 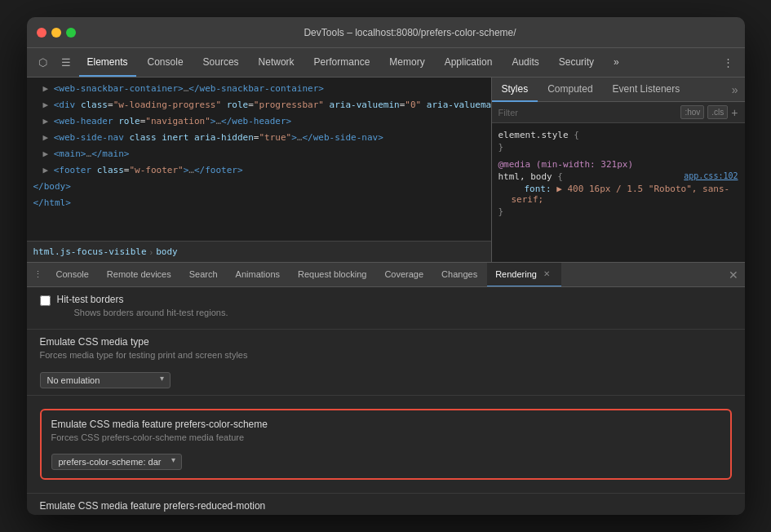 What do you see at coordinates (459, 275) in the screenshot?
I see `tab-changes: Changes` at bounding box center [459, 275].